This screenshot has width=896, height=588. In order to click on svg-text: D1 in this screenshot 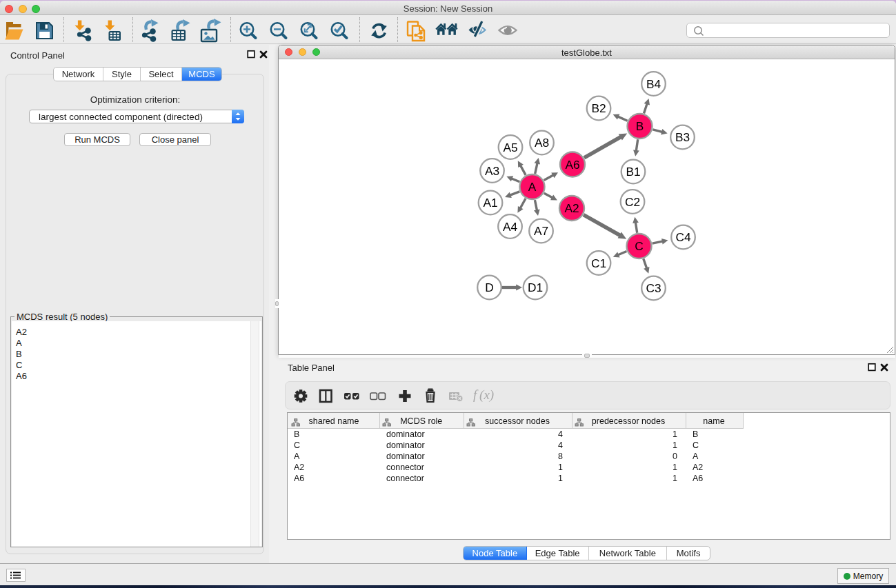, I will do `click(535, 287)`.